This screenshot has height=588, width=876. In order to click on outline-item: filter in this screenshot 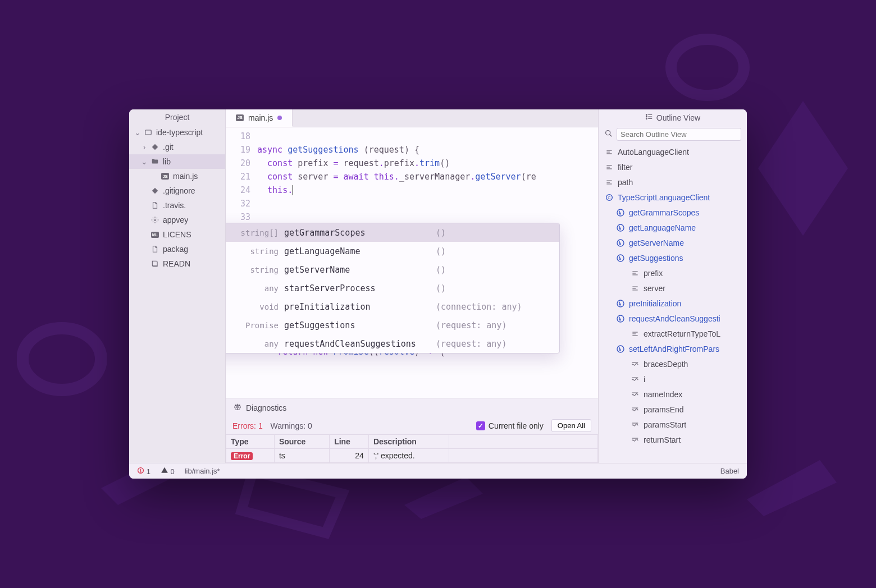, I will do `click(673, 167)`.